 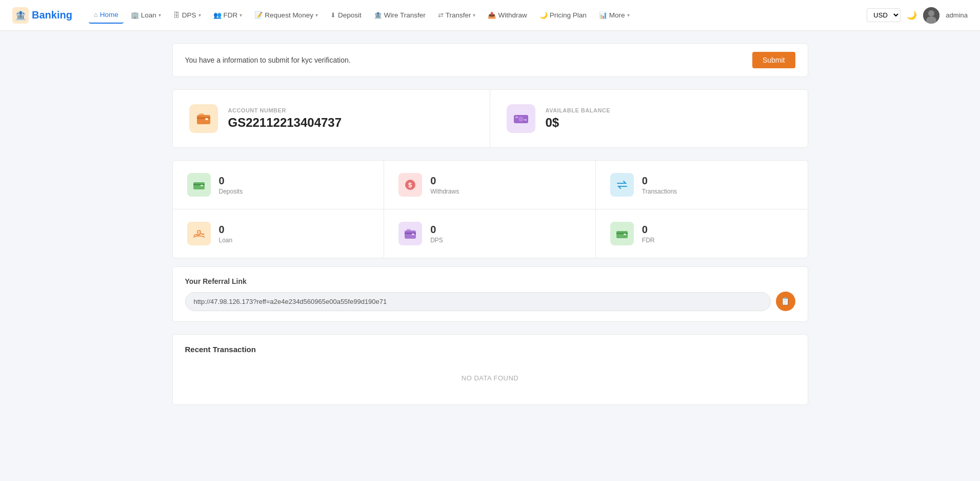 What do you see at coordinates (285, 110) in the screenshot?
I see `account-label: ACCOUNT NUMBER` at bounding box center [285, 110].